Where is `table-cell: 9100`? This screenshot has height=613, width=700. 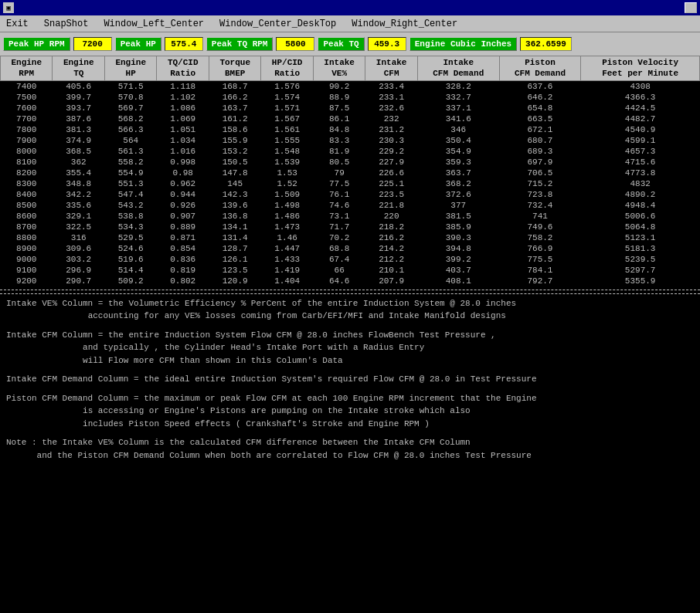
table-cell: 9100 is located at coordinates (26, 270).